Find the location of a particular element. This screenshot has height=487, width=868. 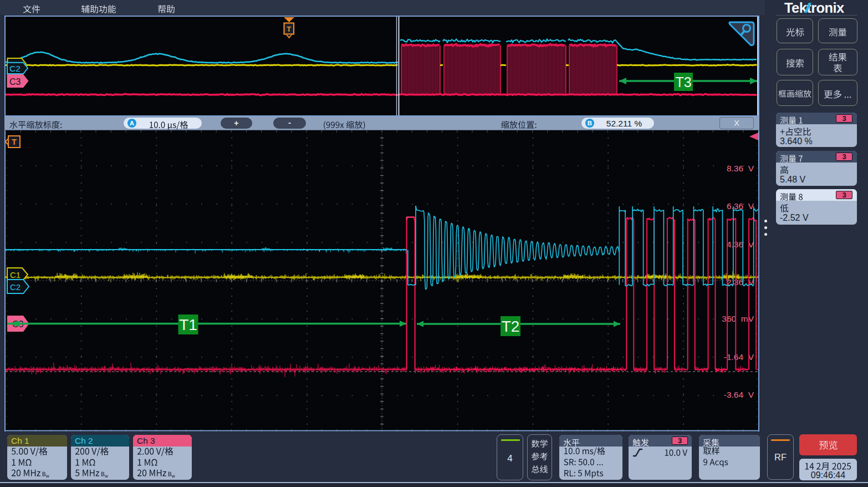

svg-text: T1 is located at coordinates (188, 325).